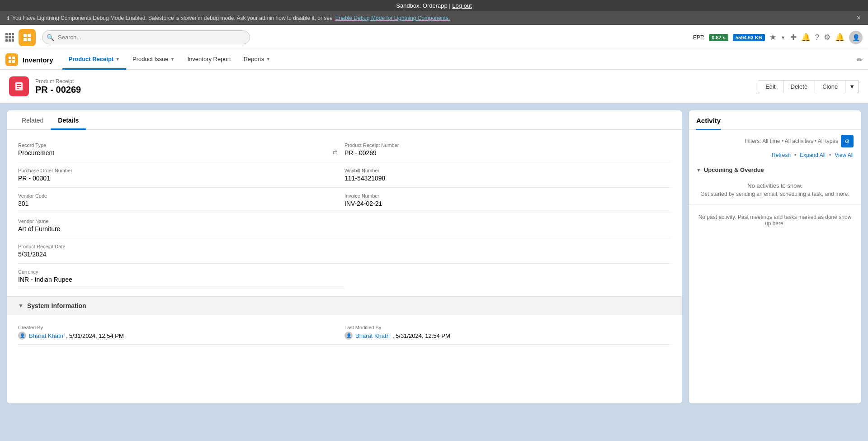 This screenshot has height=441, width=868. I want to click on filter-settings-button: ⚙, so click(847, 141).